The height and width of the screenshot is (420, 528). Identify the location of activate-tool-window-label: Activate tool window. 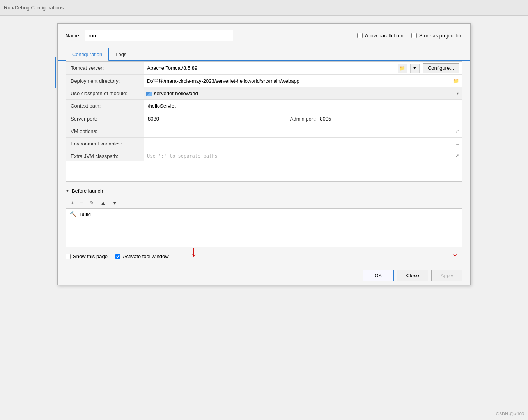
(146, 257).